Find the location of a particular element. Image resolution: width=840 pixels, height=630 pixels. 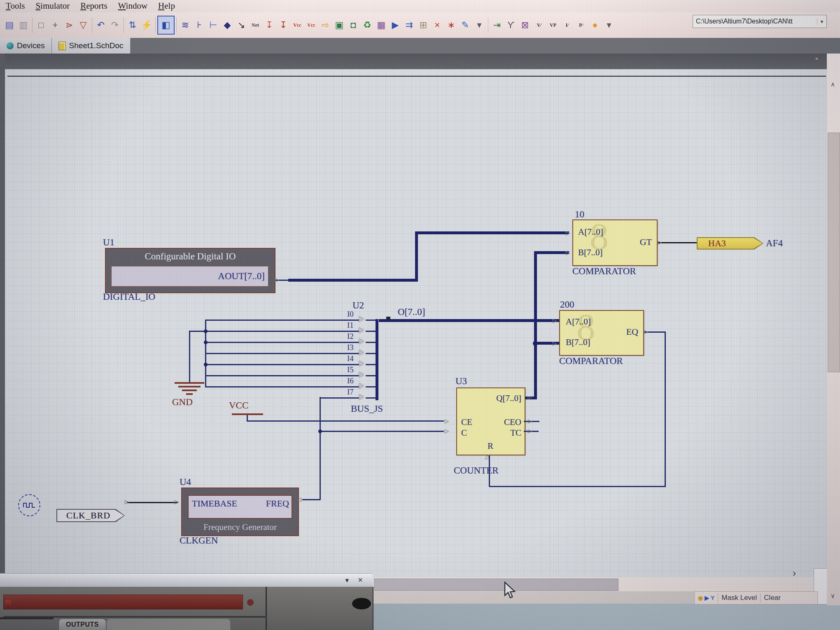

cmp2-designator: 200 is located at coordinates (567, 305).